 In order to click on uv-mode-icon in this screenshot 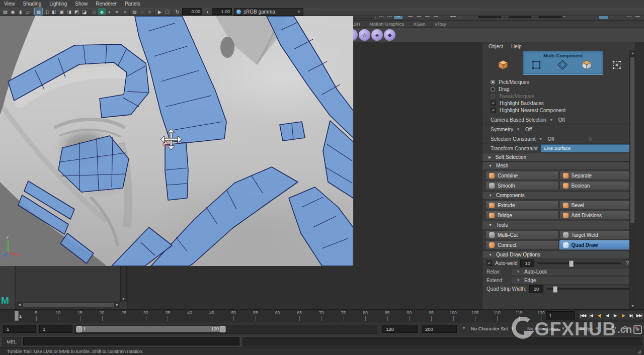, I will do `click(617, 65)`.